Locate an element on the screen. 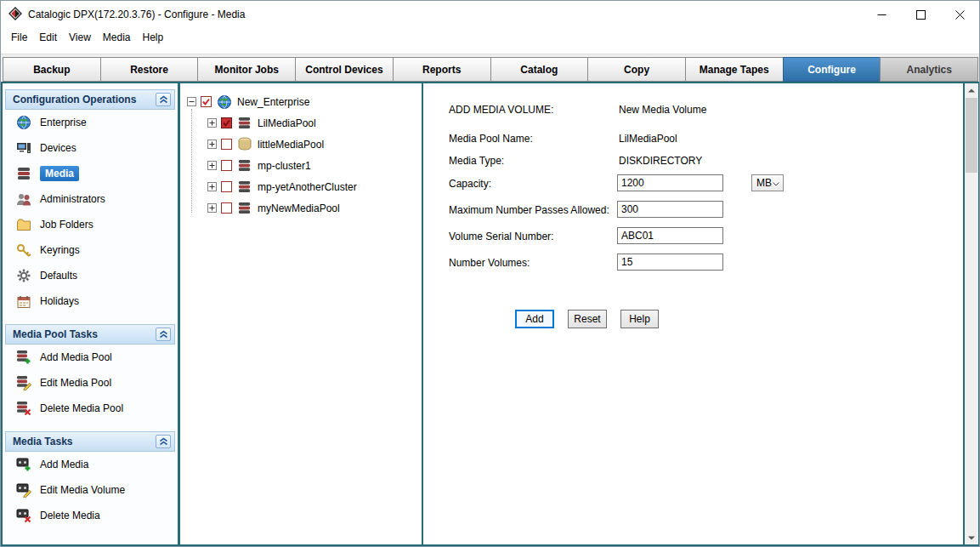 The width and height of the screenshot is (980, 547). tab-backup: Backup is located at coordinates (52, 70).